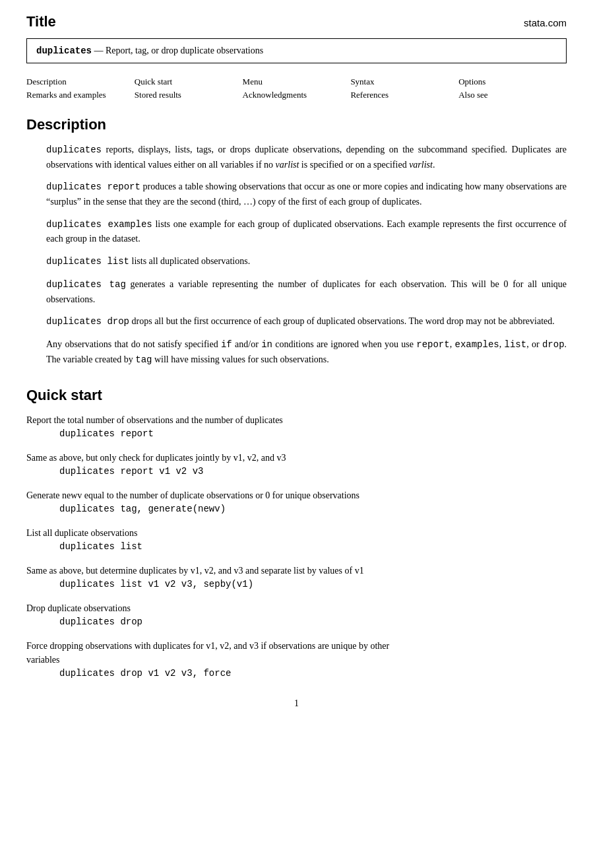 This screenshot has width=593, height=868. I want to click on cmd-duplicates-list: duplicates list, so click(88, 261).